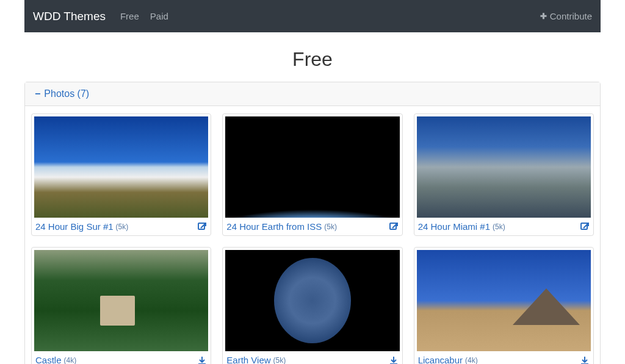 This screenshot has height=364, width=625. I want to click on page-title: Free, so click(312, 60).